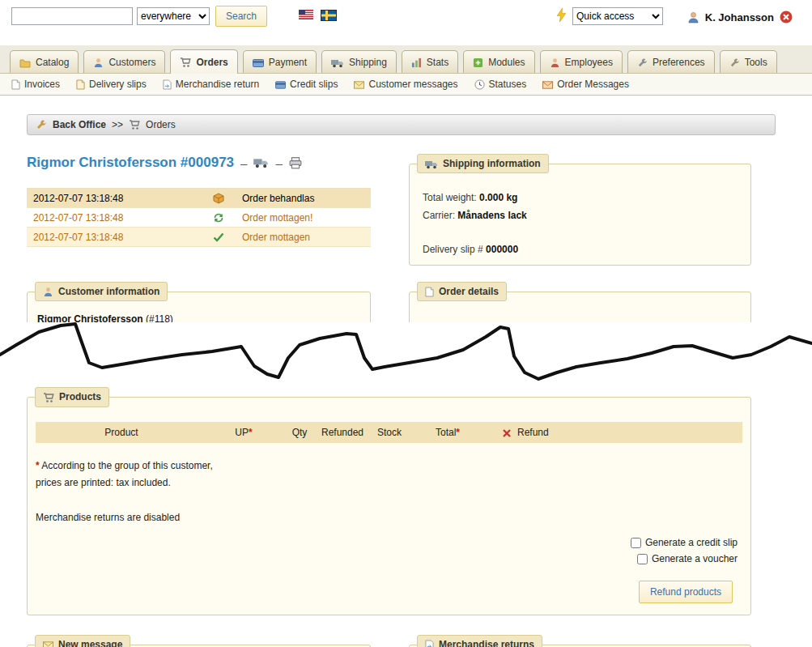  I want to click on column-product: Product, so click(121, 432).